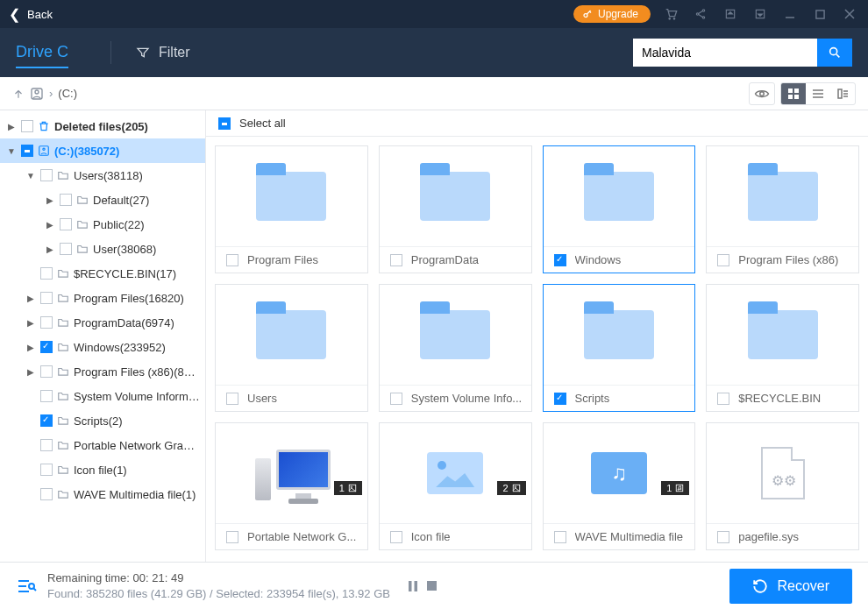 This screenshot has width=868, height=609. What do you see at coordinates (671, 14) in the screenshot?
I see `cart-icon` at bounding box center [671, 14].